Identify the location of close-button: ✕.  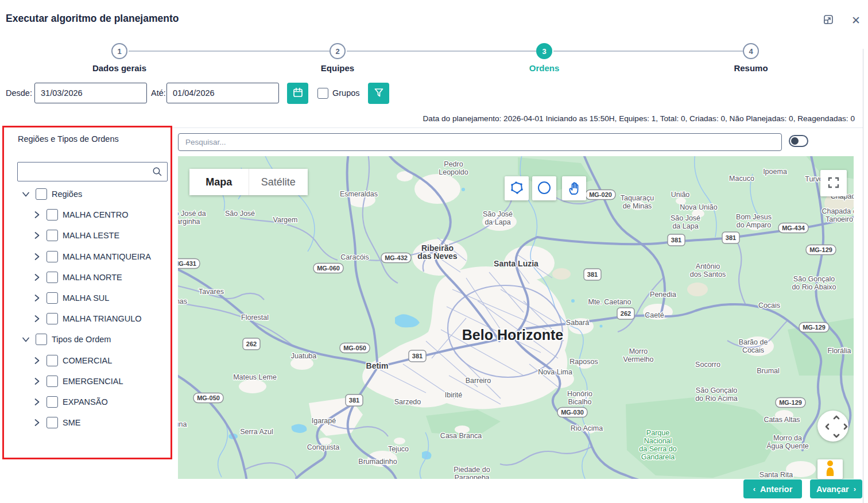
(856, 20).